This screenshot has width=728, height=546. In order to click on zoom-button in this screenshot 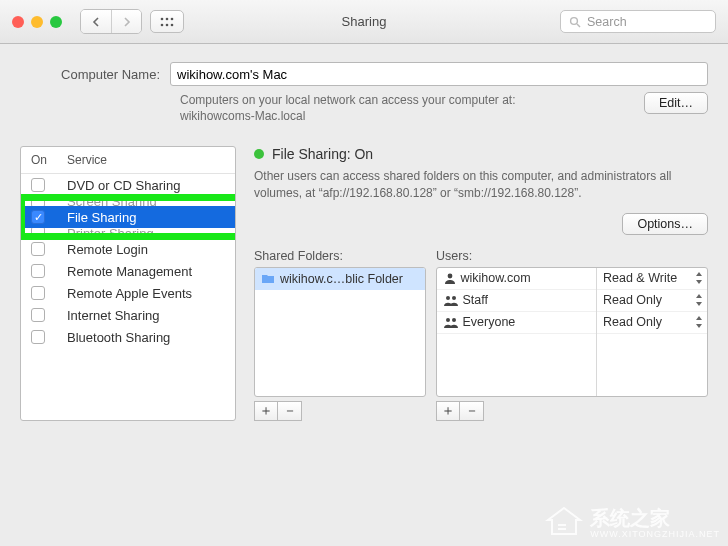, I will do `click(56, 22)`.